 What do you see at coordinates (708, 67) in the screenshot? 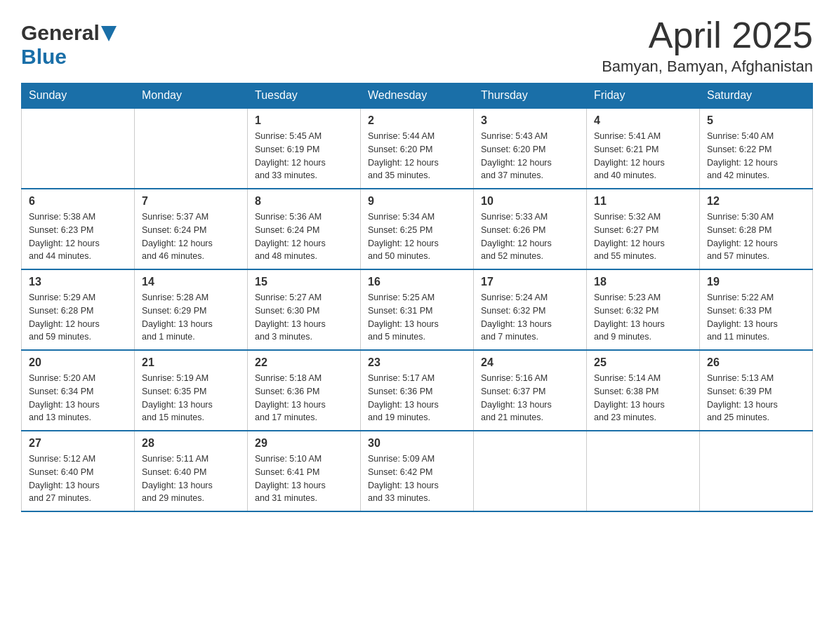
I see `location-title: Bamyan, Bamyan, Afghanistan` at bounding box center [708, 67].